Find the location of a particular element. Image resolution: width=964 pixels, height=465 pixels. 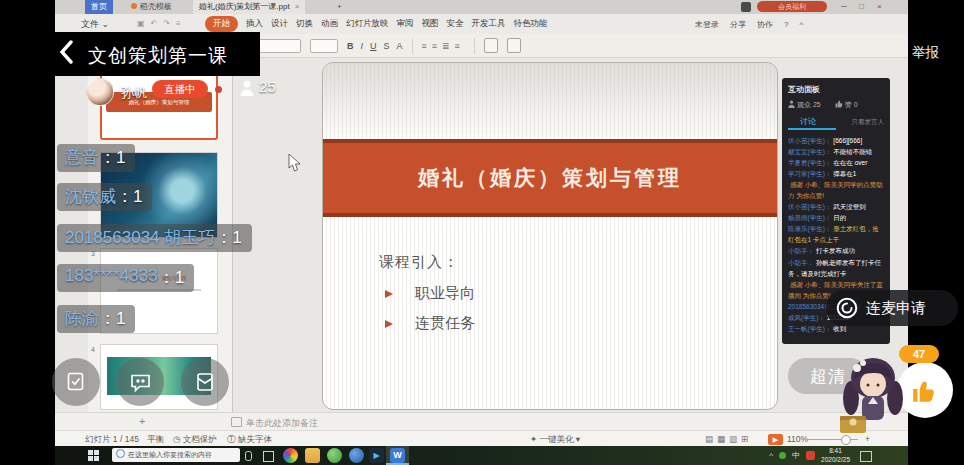

teacher-avatar is located at coordinates (100, 92).